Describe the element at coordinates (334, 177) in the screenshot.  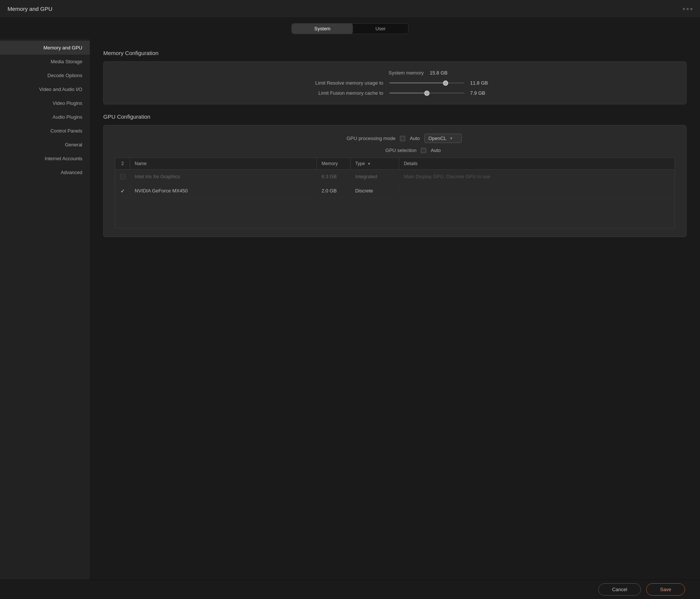
I see `gpu-intel-memory: 6.3 GB` at that location.